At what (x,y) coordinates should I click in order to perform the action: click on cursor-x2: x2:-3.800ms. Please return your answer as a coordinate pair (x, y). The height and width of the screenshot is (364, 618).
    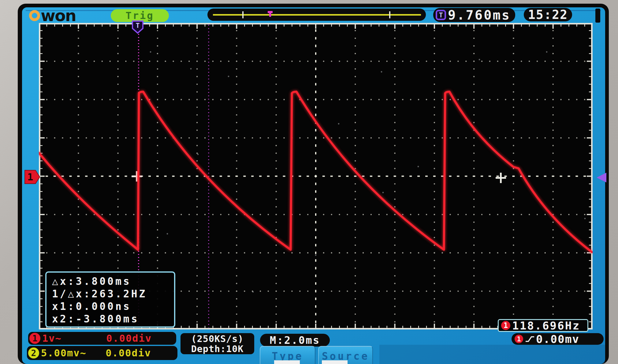
    Looking at the image, I should click on (113, 319).